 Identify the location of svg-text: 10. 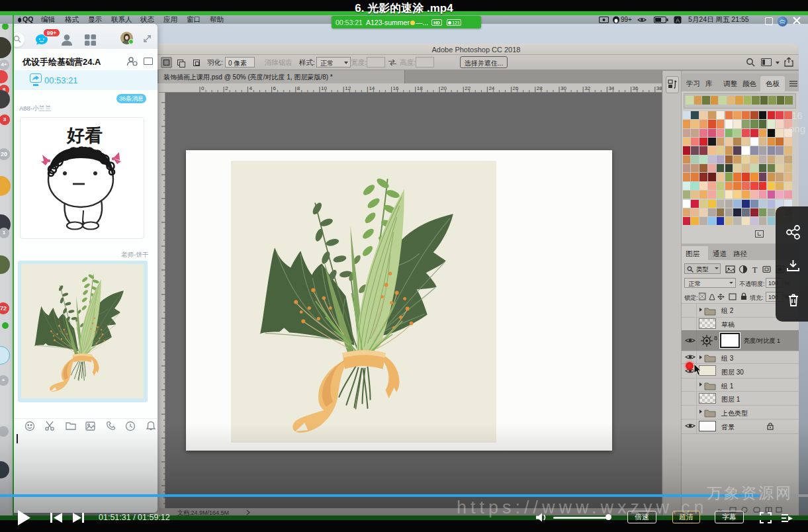
(324, 89).